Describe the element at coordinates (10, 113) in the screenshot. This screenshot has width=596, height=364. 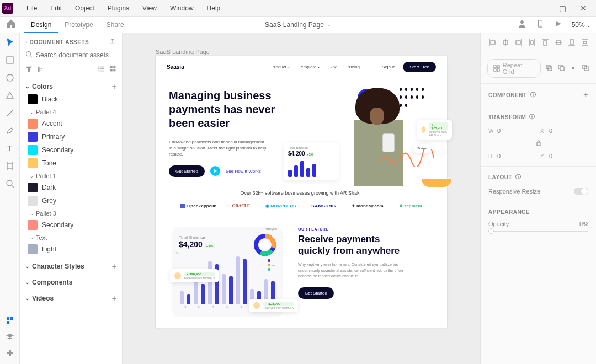
I see `line-tool` at that location.